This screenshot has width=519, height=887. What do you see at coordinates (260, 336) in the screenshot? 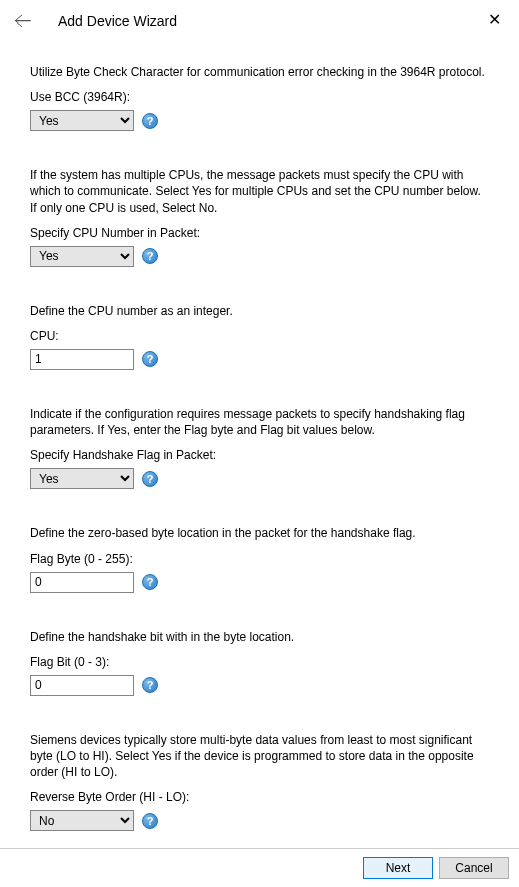
I see `section-cpu-number: Define the CPU number as an integer. CPU…` at bounding box center [260, 336].